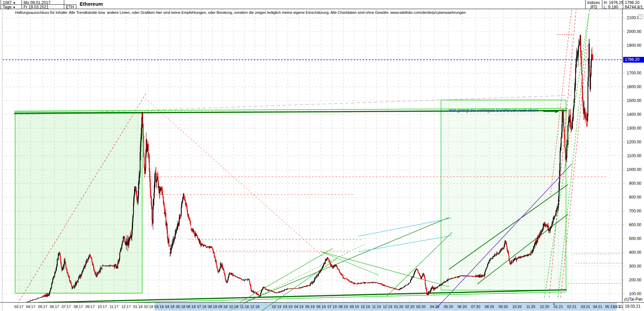  What do you see at coordinates (399, 307) in the screenshot?
I see `x-axis-label: 01 20` at bounding box center [399, 307].